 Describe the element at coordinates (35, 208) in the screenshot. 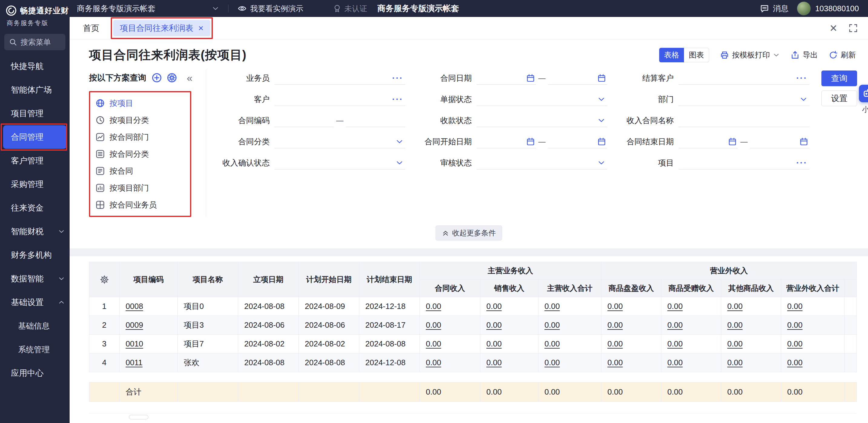

I see `sidebar-item-funds: 往来资金` at that location.